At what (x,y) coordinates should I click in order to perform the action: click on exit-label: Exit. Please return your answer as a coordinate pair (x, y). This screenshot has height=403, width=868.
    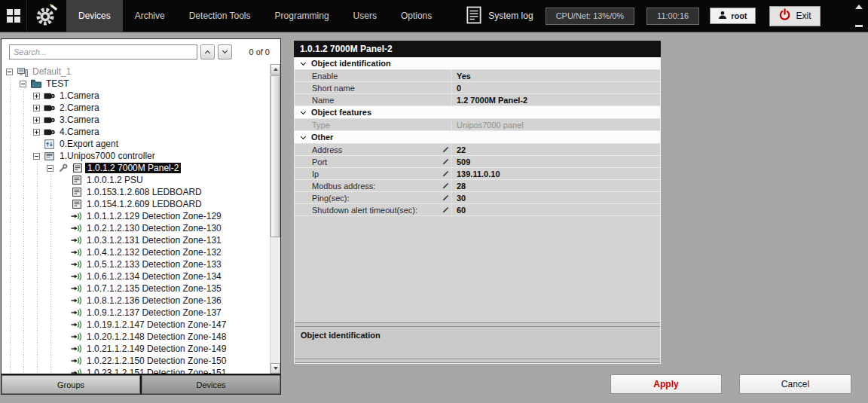
    Looking at the image, I should click on (804, 16).